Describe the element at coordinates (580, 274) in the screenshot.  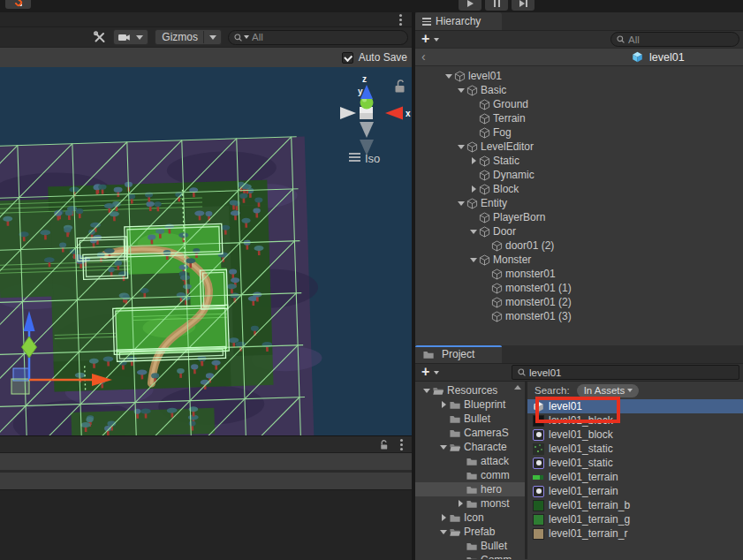
I see `hierarchy-item: monster01` at that location.